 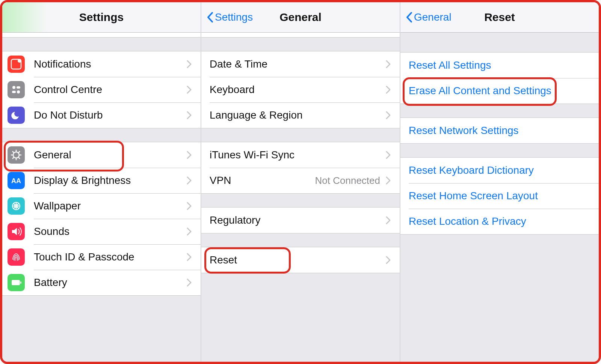 What do you see at coordinates (16, 181) in the screenshot?
I see `svg-text: AA` at bounding box center [16, 181].